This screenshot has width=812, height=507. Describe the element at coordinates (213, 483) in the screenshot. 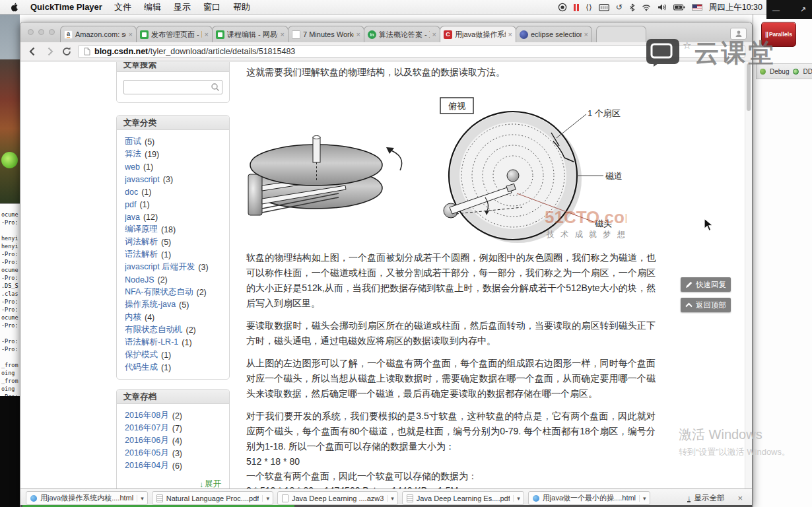

I see `expand-label: 展开` at that location.